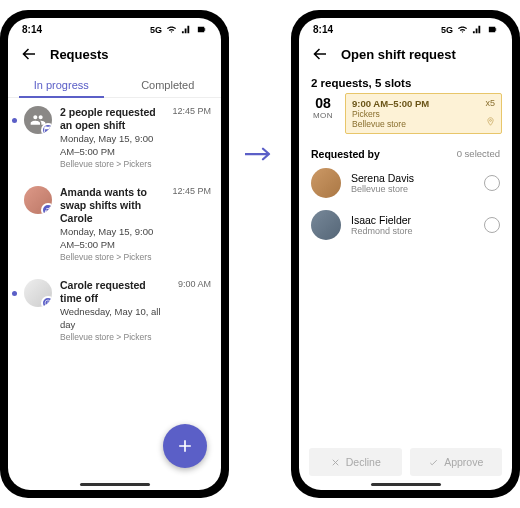 Image resolution: width=520 pixels, height=508 pixels. What do you see at coordinates (478, 154) in the screenshot?
I see `selected-count: 0 selected` at bounding box center [478, 154].